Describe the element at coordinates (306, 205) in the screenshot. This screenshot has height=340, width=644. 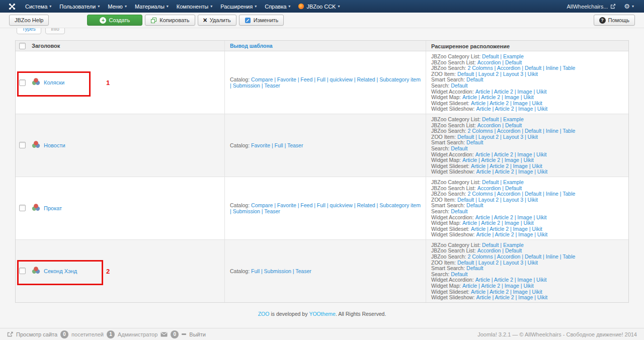
I see `template-link: Feed` at that location.